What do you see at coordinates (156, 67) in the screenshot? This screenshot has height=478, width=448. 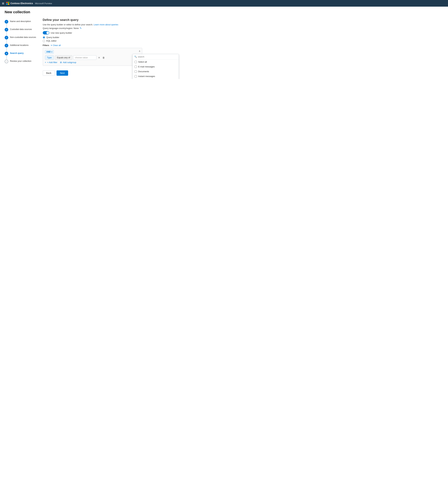 I see `dropdown-item-email-messages: E-mail messages` at bounding box center [156, 67].